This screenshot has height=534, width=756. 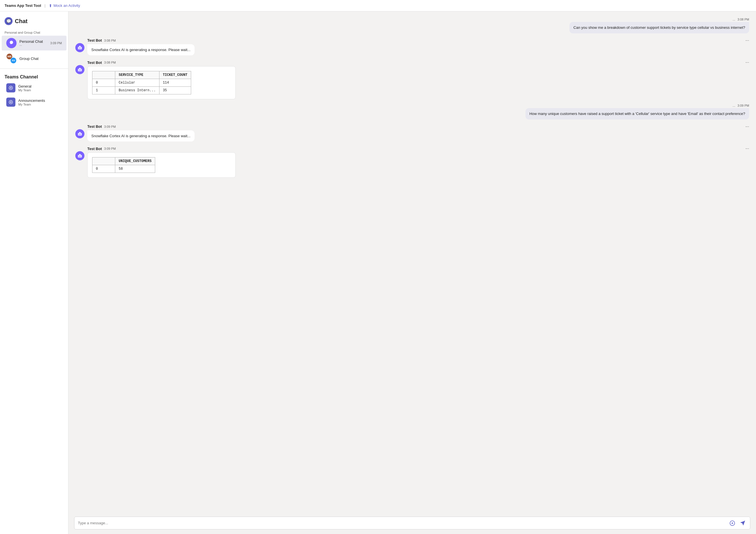 What do you see at coordinates (104, 83) in the screenshot?
I see `table1-row1-idx: 0` at bounding box center [104, 83].